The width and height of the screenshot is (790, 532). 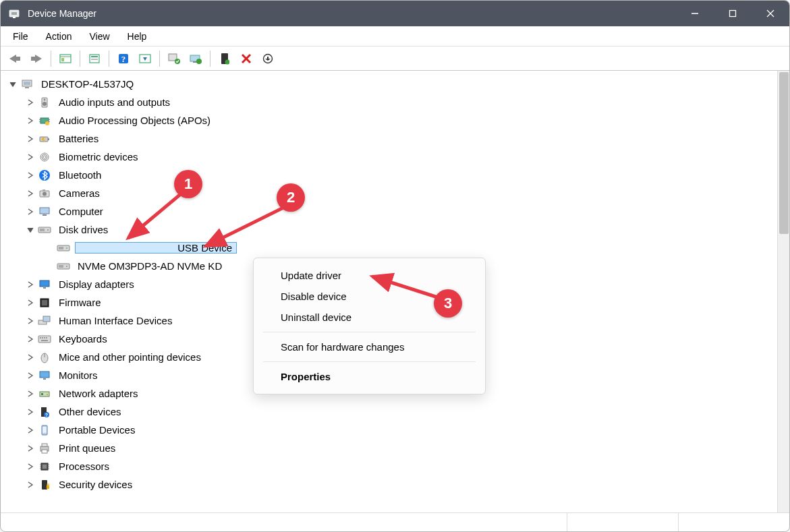 What do you see at coordinates (20, 36) in the screenshot?
I see `menu-file: File` at bounding box center [20, 36].